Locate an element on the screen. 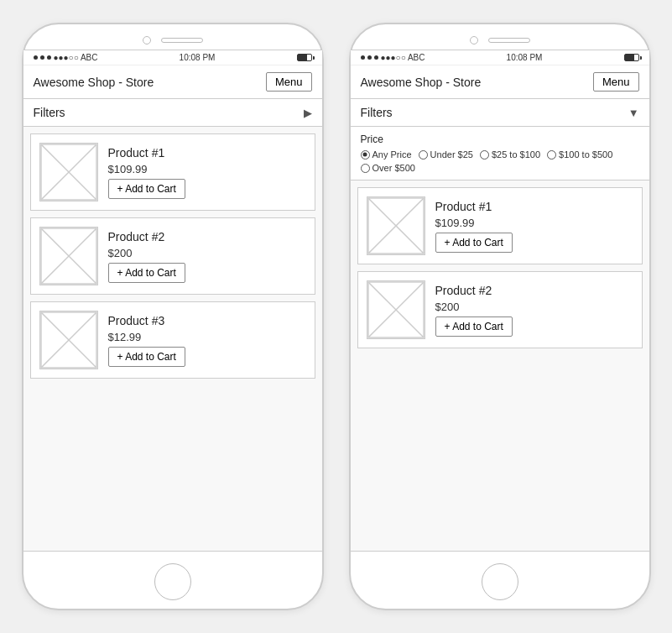 This screenshot has height=633, width=672. product-price-2-1: $109.99 is located at coordinates (474, 223).